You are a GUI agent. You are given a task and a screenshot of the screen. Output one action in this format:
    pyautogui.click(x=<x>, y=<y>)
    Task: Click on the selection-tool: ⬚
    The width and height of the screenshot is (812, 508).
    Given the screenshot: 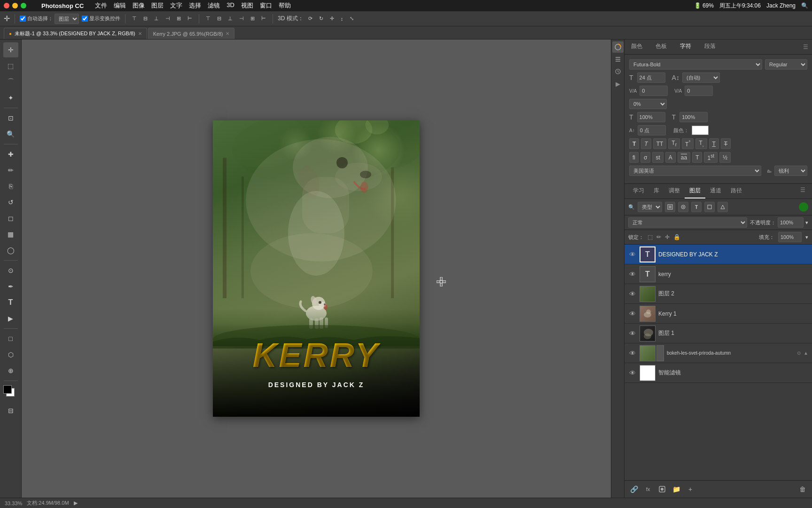 What is the action you would take?
    pyautogui.click(x=11, y=66)
    